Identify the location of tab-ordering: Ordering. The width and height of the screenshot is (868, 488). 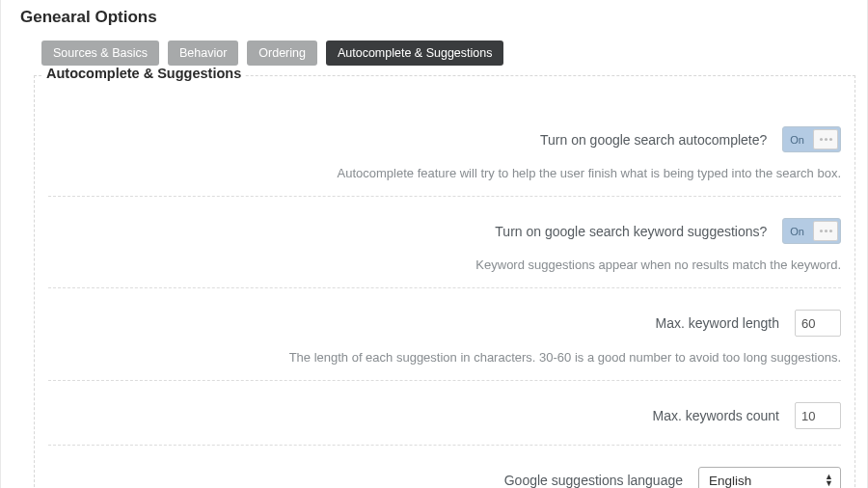
(282, 53).